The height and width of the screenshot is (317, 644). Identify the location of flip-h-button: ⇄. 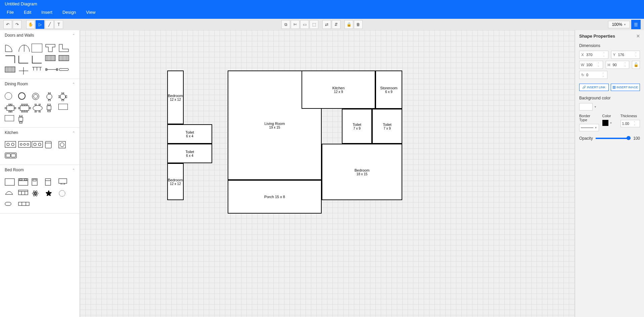
(327, 25).